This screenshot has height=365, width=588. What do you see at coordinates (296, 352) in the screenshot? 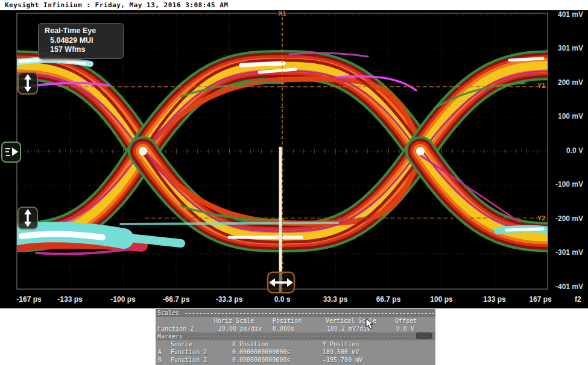
I see `marker-row-a: A Function 2 0.0000000000000s 189.500 mV` at bounding box center [296, 352].